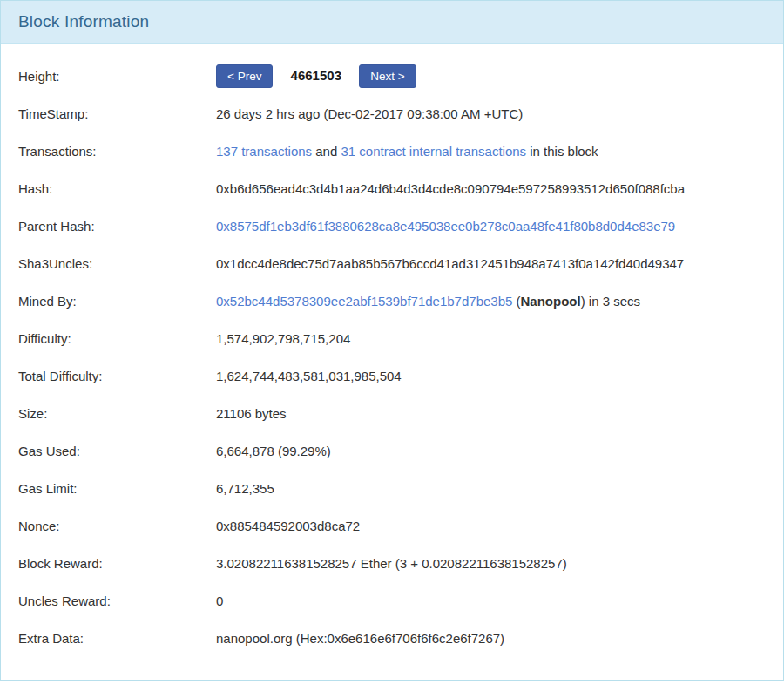 This screenshot has width=784, height=685. Describe the element at coordinates (491, 77) in the screenshot. I see `height-value-group: < Prev 4661503 Next >` at that location.